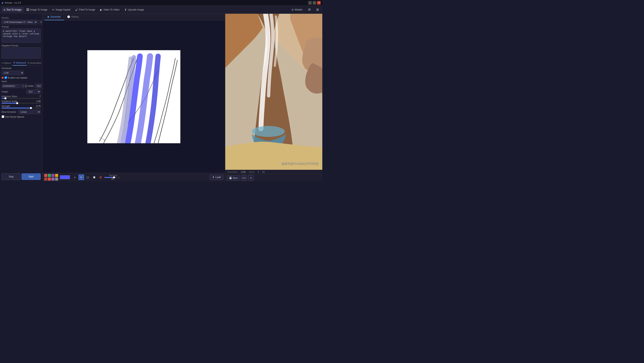 The width and height of the screenshot is (644, 363). I want to click on image-actions: 💾 Save </> ≡, so click(274, 178).